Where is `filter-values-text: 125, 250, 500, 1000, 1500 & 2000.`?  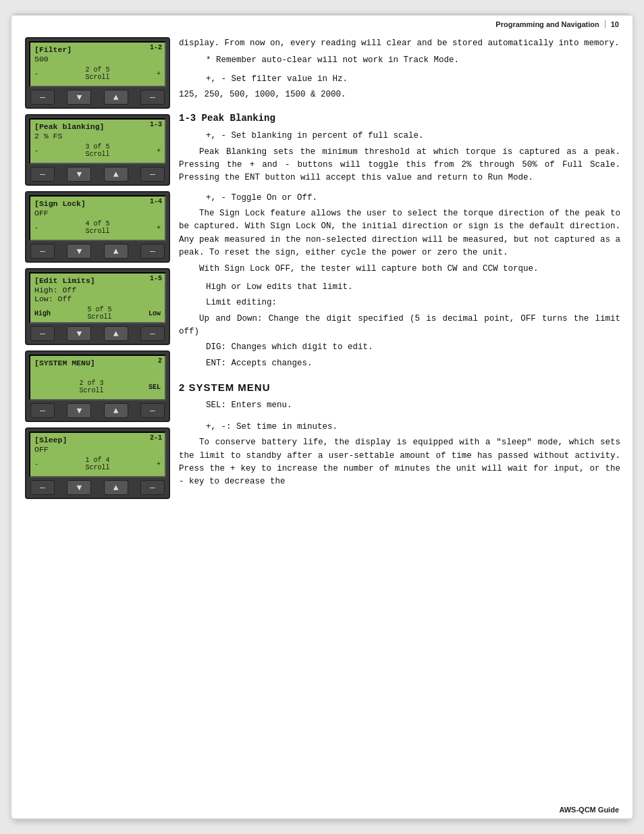 filter-values-text: 125, 250, 500, 1000, 1500 & 2000. is located at coordinates (263, 95).